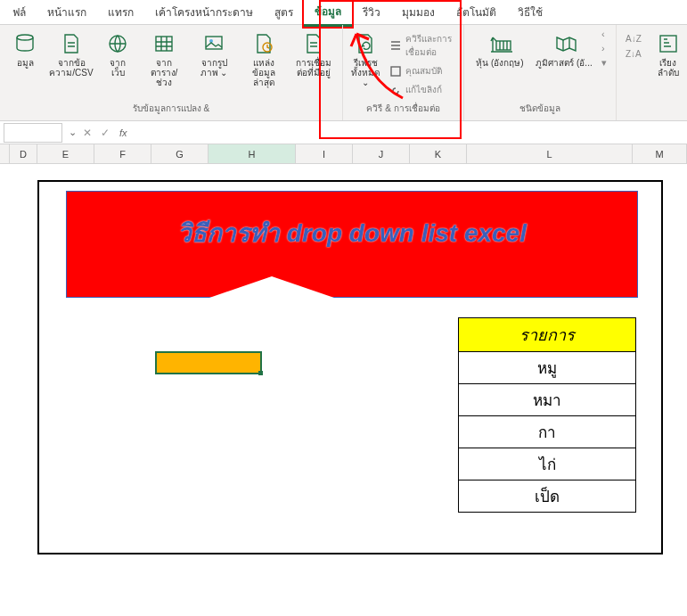 The height and width of the screenshot is (616, 687). What do you see at coordinates (403, 109) in the screenshot?
I see `group-label-queries: ควิรี & การเชื่อมต่อ` at bounding box center [403, 109].